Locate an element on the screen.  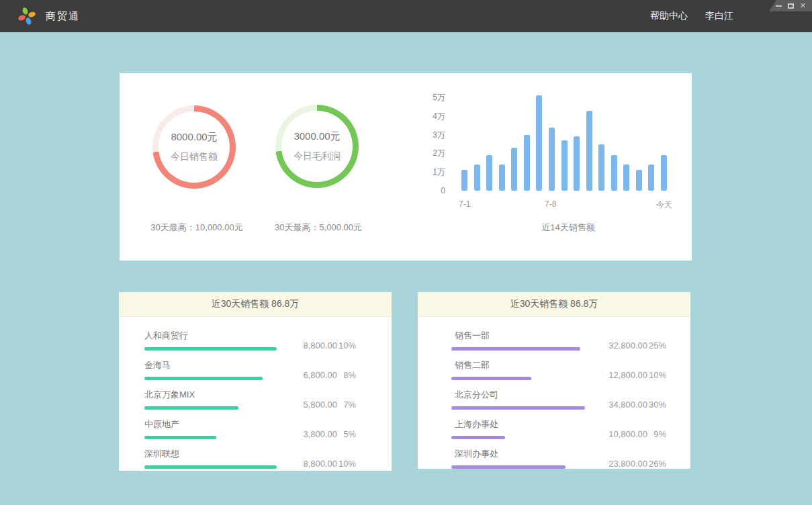
x-tick-label: 7-8 is located at coordinates (551, 204).